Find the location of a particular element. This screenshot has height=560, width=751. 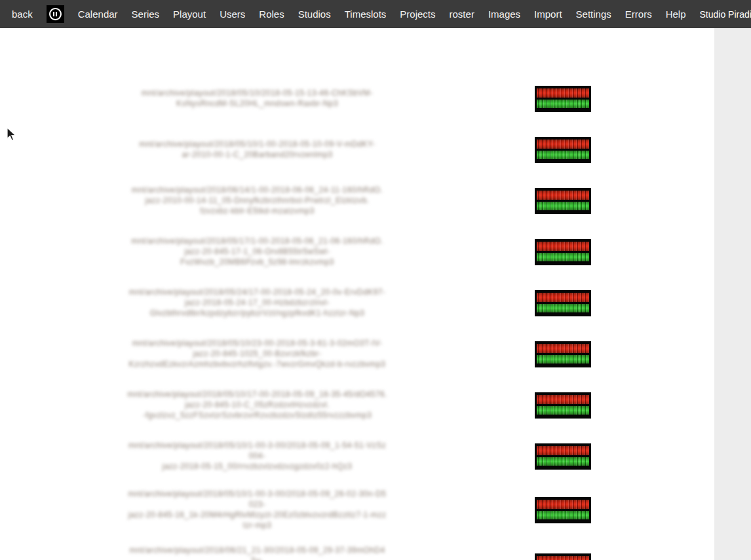

nav-errors: Errors is located at coordinates (638, 14).